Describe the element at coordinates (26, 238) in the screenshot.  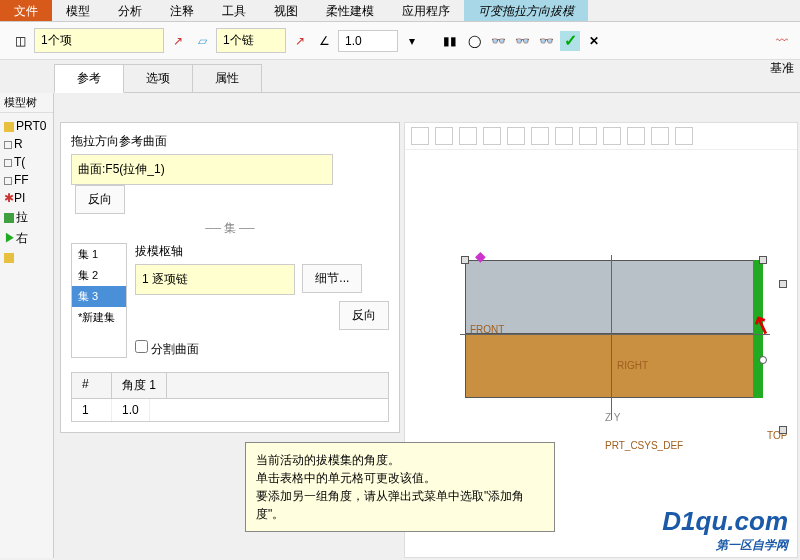
I see `tree-item-right: ▶右` at that location.